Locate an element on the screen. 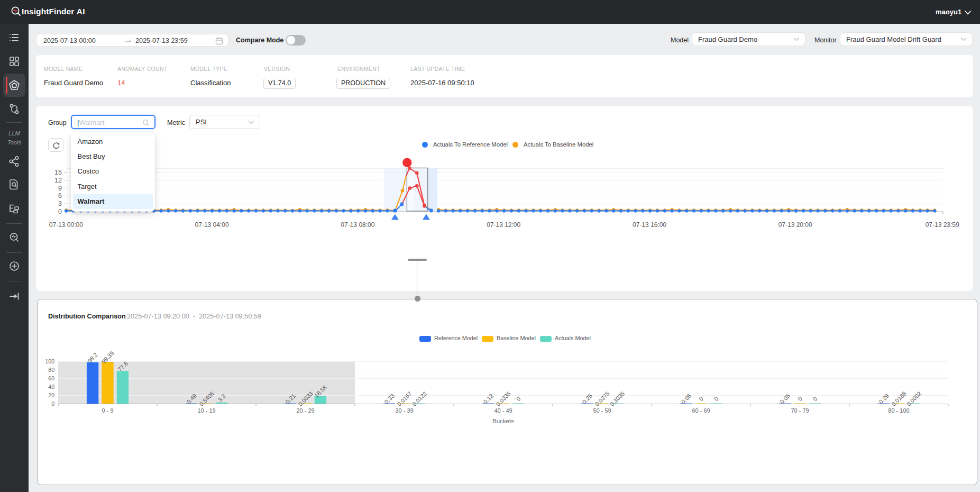  svg-text: 07-13 08:00 is located at coordinates (358, 225).